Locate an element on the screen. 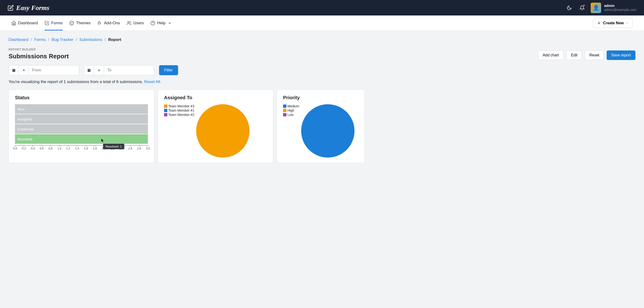 This screenshot has width=644, height=308. legend-label: Medium is located at coordinates (293, 106).